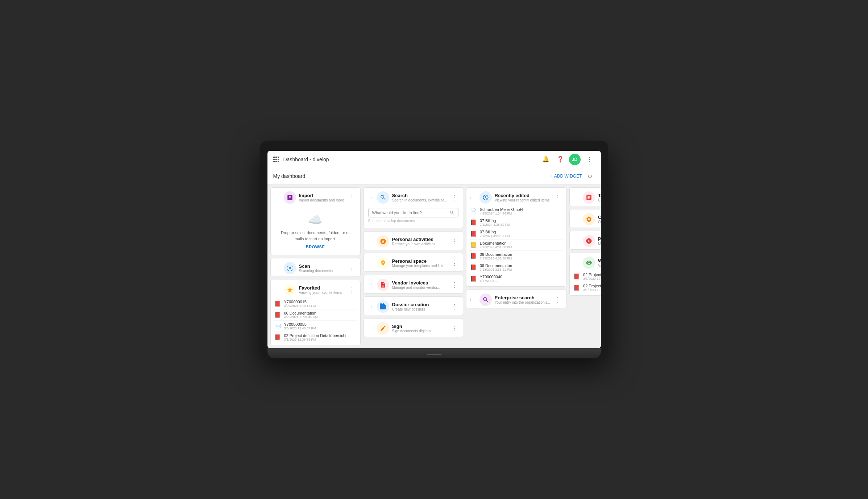 This screenshot has width=868, height=499. What do you see at coordinates (411, 213) in the screenshot?
I see `search-input` at bounding box center [411, 213].